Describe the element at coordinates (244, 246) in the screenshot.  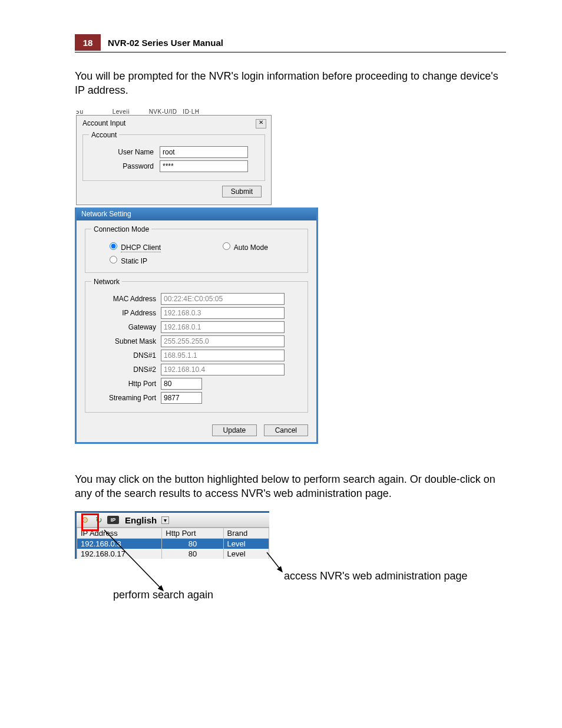
I see `auto-mode-radio: Auto Mode` at that location.